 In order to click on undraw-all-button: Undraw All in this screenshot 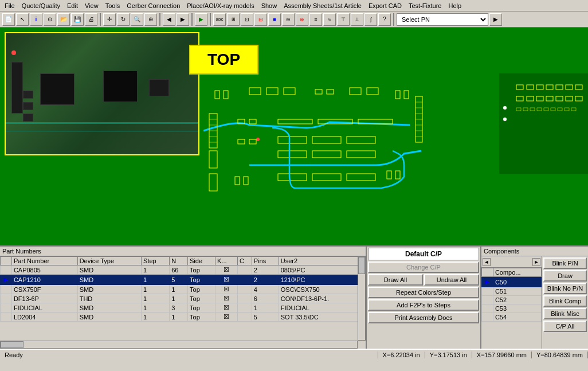, I will do `click(452, 280)`.